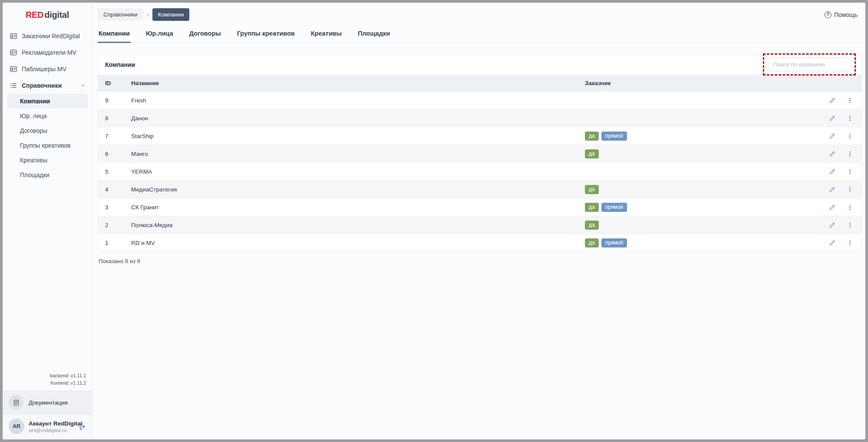  Describe the element at coordinates (480, 189) in the screenshot. I see `table-row: 4 МедиаСтратегия да` at that location.